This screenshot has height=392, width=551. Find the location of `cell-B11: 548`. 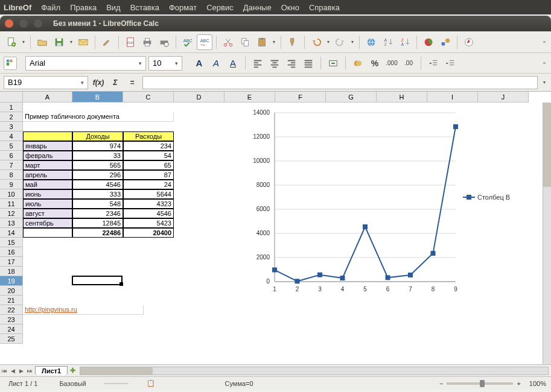

cell-B11: 548 is located at coordinates (98, 204).